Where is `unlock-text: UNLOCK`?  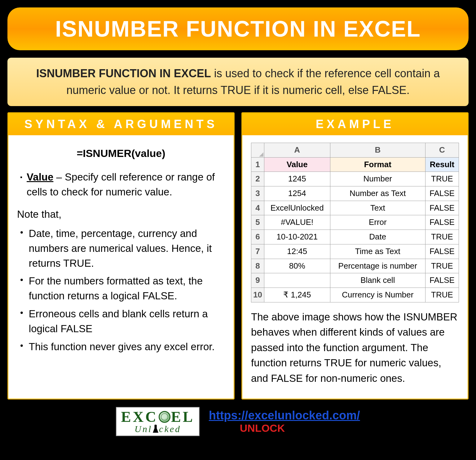 unlock-text: UNLOCK is located at coordinates (300, 428).